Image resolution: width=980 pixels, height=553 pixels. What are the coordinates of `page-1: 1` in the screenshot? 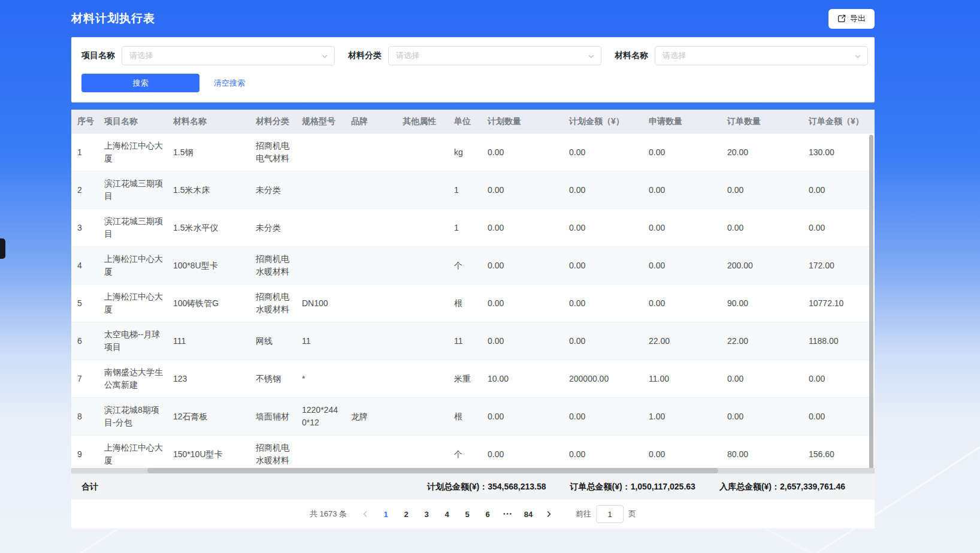 It's located at (386, 514).